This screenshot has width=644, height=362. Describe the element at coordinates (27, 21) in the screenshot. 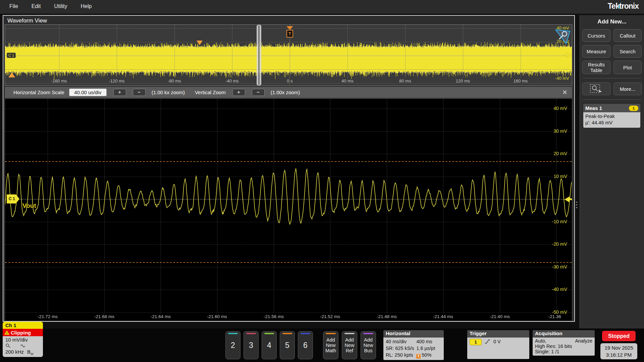

I see `panel-title: Waveform View` at that location.